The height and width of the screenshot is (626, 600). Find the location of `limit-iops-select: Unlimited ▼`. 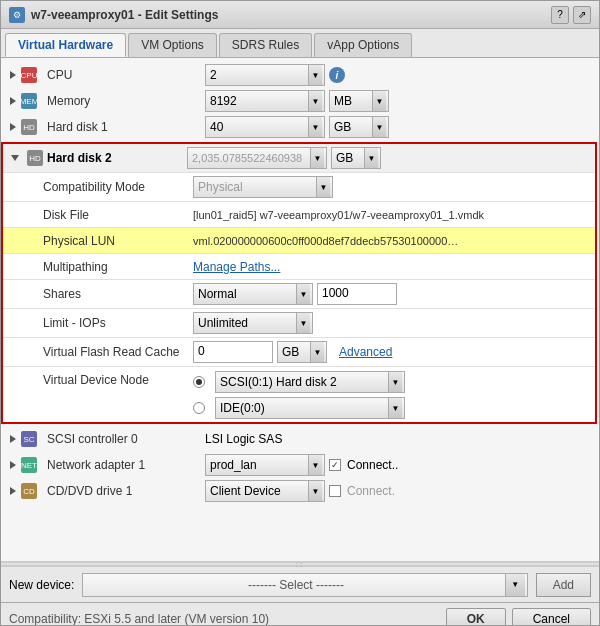

limit-iops-select: Unlimited ▼ is located at coordinates (253, 323).